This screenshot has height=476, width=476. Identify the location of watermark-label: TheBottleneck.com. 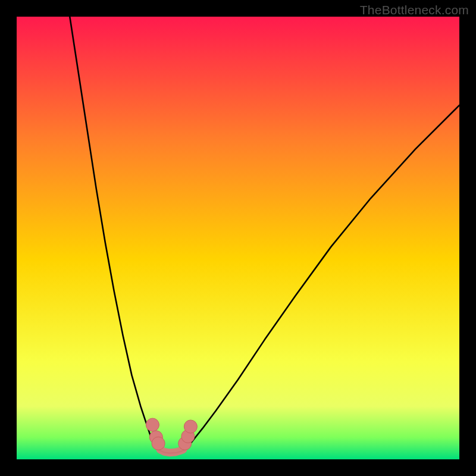
(414, 10).